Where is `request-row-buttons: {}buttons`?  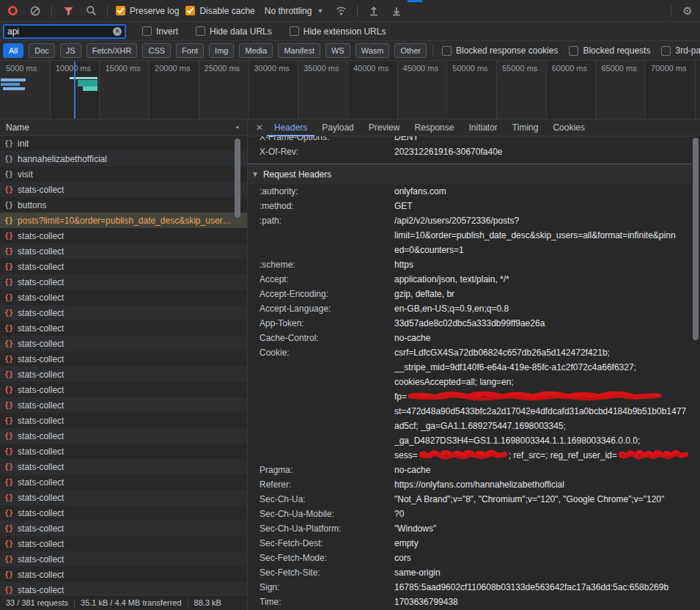 request-row-buttons: {}buttons is located at coordinates (123, 205).